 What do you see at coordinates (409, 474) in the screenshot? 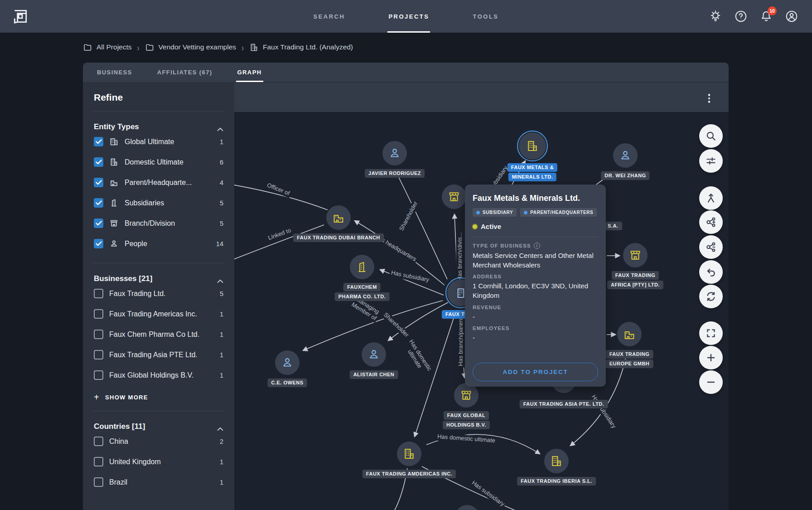
I see `node-label-faux-trading-amdericas: FAUX TRADING AMDERICAS INC.` at bounding box center [409, 474].